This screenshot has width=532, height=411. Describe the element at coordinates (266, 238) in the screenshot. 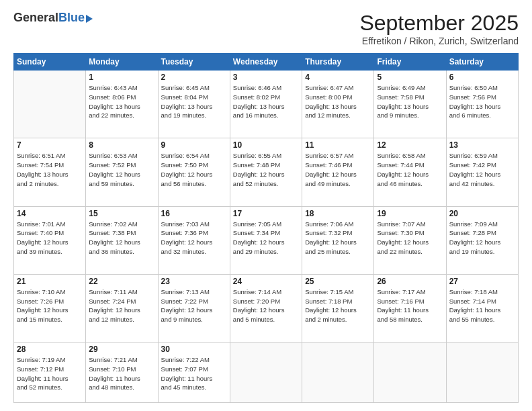

I see `day-info: Sunrise: 7:05 AM Sunset: 7:34 PM Dayligh…` at that location.